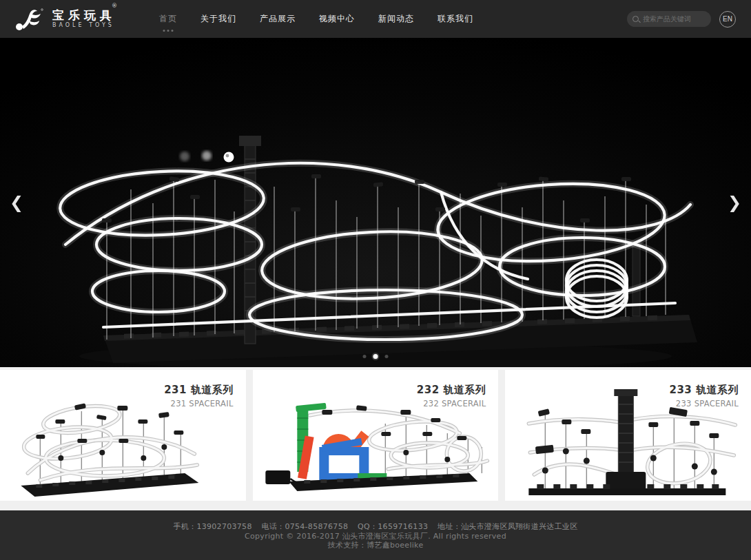 The width and height of the screenshot is (751, 560). What do you see at coordinates (376, 535) in the screenshot?
I see `footer: 手机：13902703758 电话：0754-85876758 QQ：16597…` at bounding box center [376, 535].